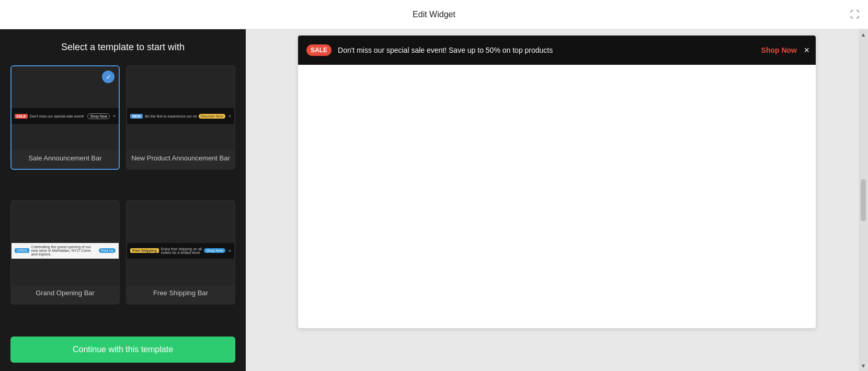 This screenshot has height=371, width=868. I want to click on bar-close-button: ×, so click(806, 50).